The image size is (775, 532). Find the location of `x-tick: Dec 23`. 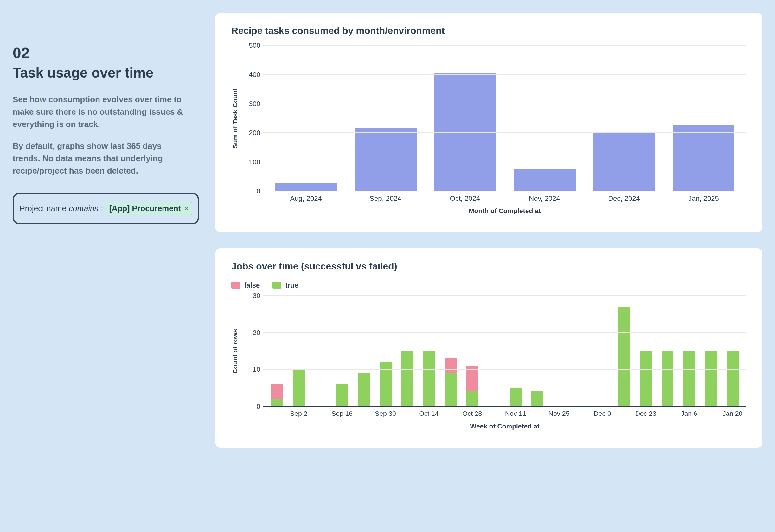

x-tick: Dec 23 is located at coordinates (646, 415).